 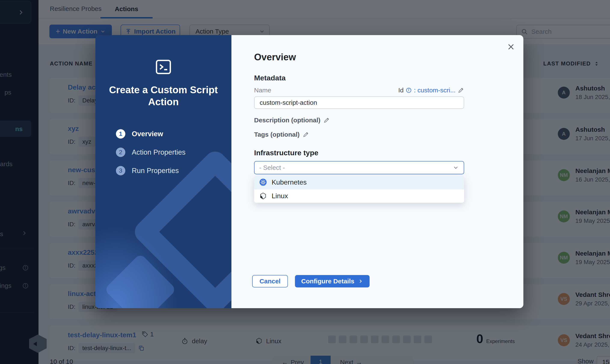 I want to click on tags-label: Tags (optional), so click(x=277, y=134).